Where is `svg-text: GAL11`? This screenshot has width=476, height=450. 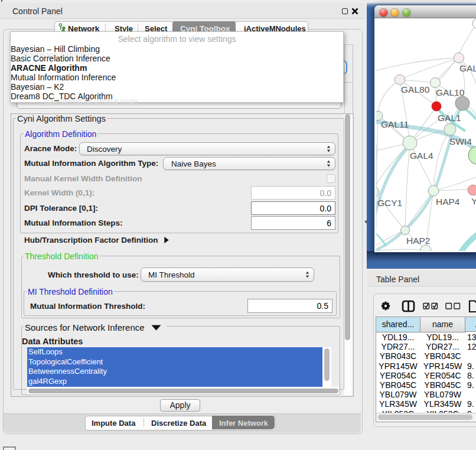 svg-text: GAL11 is located at coordinates (395, 124).